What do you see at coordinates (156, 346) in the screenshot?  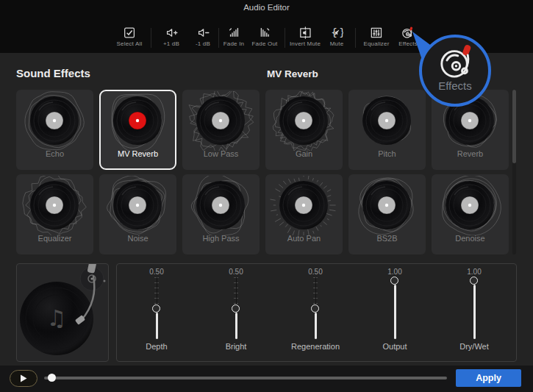 I see `slider-label: Depth` at bounding box center [156, 346].